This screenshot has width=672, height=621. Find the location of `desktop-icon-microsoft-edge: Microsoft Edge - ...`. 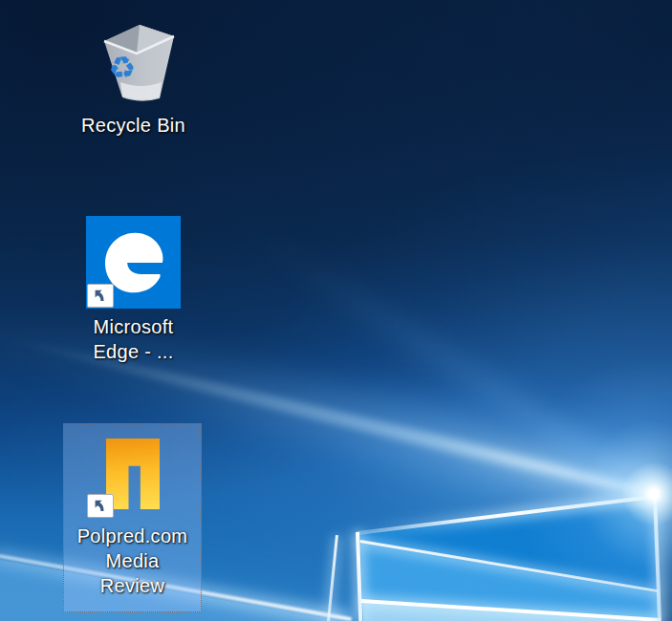

desktop-icon-microsoft-edge: Microsoft Edge - ... is located at coordinates (134, 290).